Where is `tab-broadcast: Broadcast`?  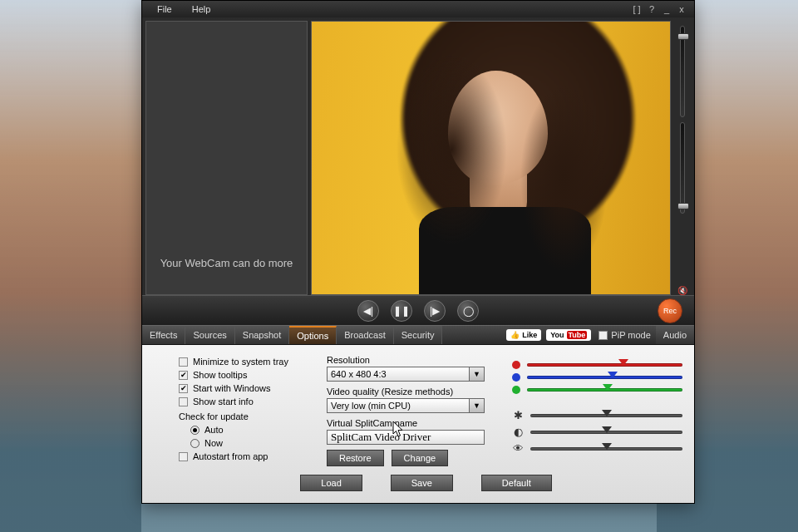
tab-broadcast: Broadcast is located at coordinates (366, 335).